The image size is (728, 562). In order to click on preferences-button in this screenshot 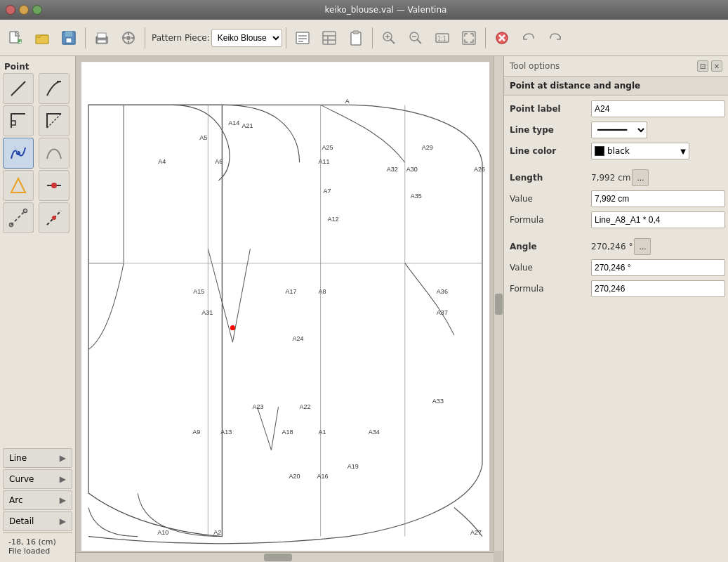, I will do `click(128, 38)`.